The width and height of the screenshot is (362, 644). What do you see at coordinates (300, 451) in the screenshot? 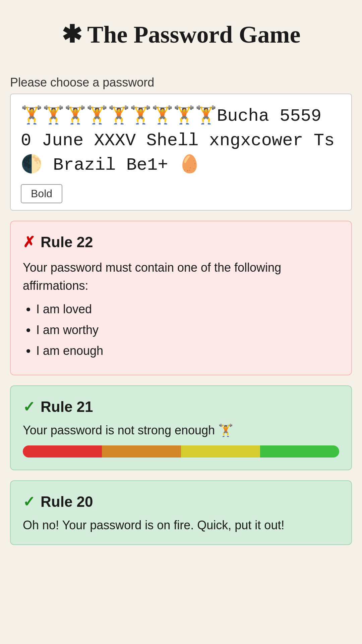
I see `strength-green` at bounding box center [300, 451].